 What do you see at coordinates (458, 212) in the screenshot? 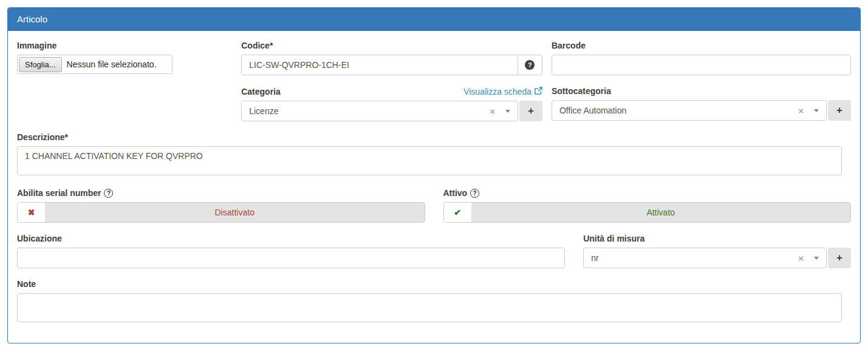
I see `check-icon: ✔` at bounding box center [458, 212].